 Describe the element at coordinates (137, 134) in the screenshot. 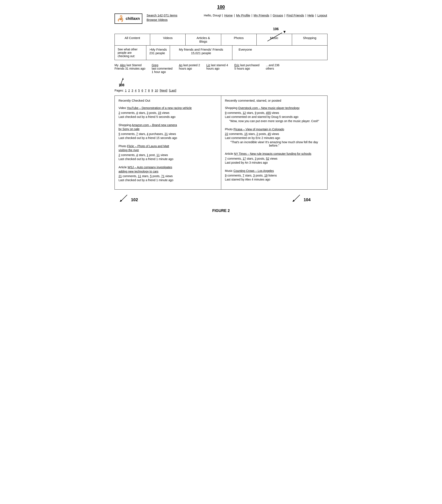

I see `stat-stars-2: 7` at that location.